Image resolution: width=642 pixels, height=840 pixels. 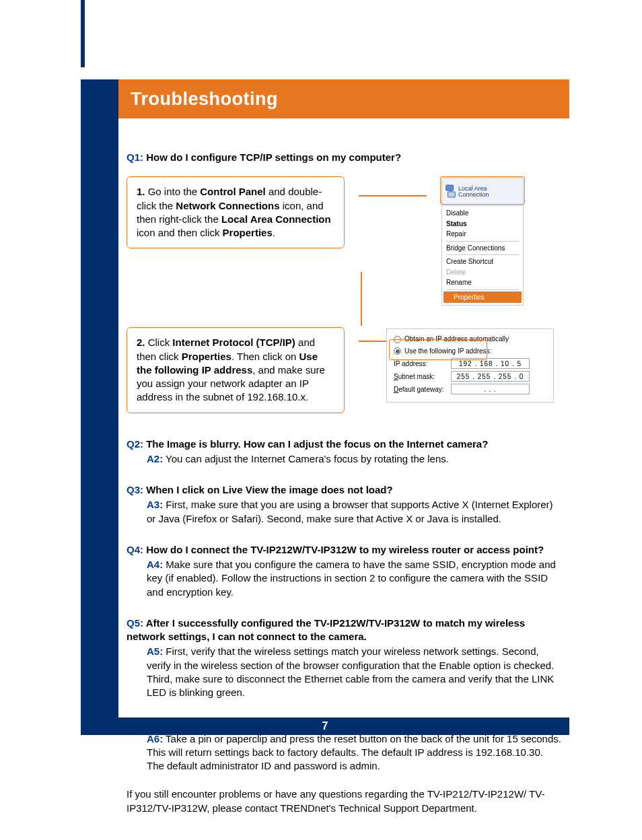 I want to click on context-menu-screenshot: Local Area Connection Disable Status Rep…, so click(x=483, y=242).